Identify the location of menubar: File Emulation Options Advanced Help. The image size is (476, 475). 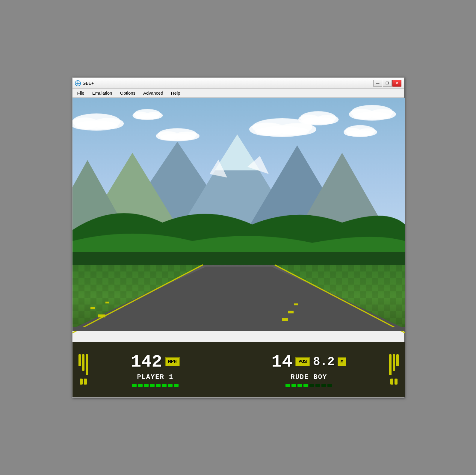
(238, 93).